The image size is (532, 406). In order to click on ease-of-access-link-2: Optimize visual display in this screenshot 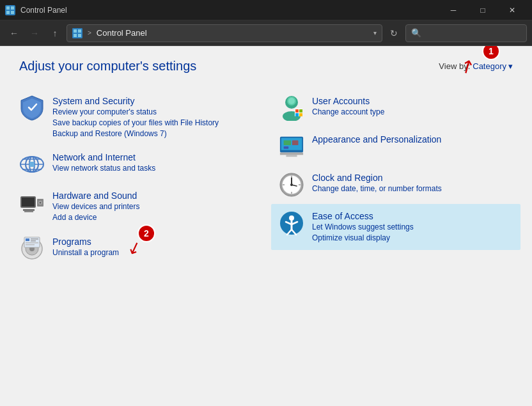, I will do `click(412, 238)`.